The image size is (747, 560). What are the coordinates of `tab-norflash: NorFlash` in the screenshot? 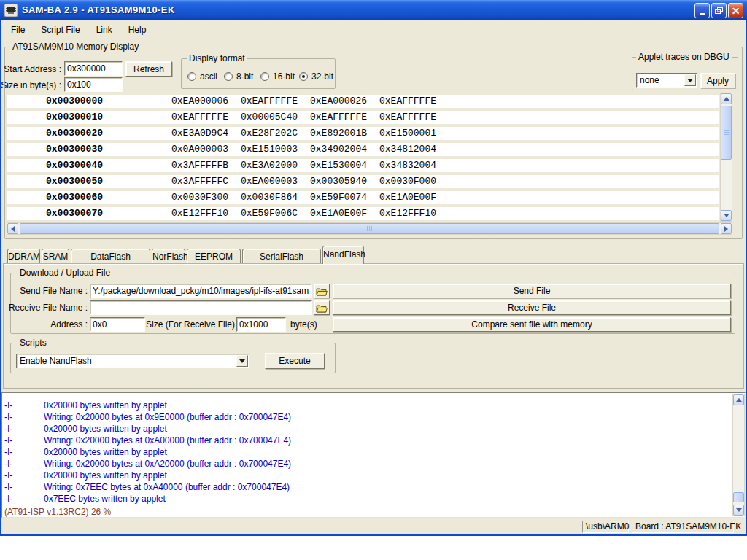 It's located at (169, 257).